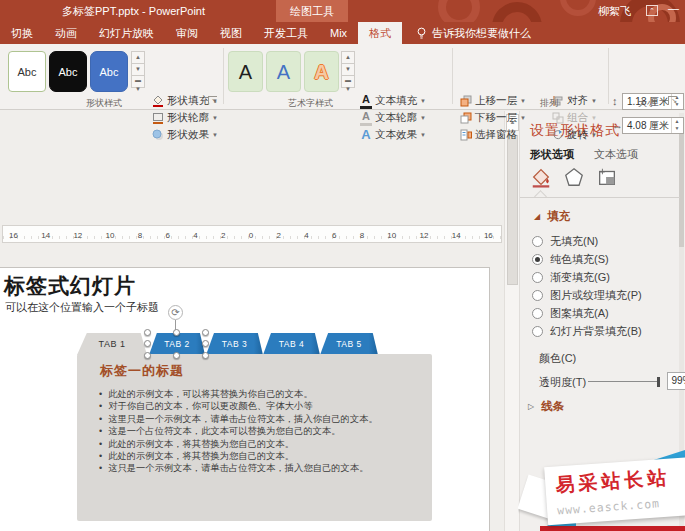  I want to click on tab-content-title: 标签一的标题, so click(142, 371).